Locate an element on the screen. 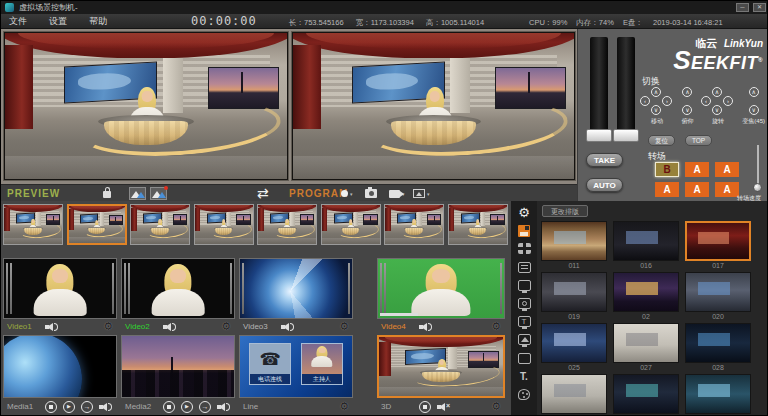  scene-thumbnail-027: 027 is located at coordinates (646, 348).